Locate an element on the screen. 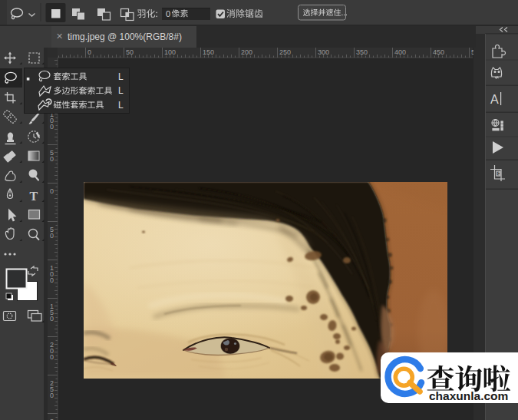 This screenshot has width=518, height=420. svg-text: T is located at coordinates (34, 197).